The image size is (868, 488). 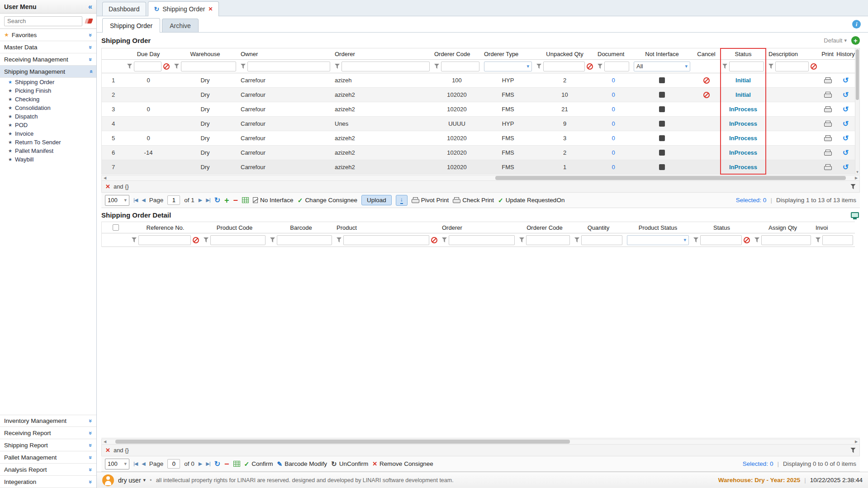 I want to click on prev-page-button: ◀, so click(x=143, y=464).